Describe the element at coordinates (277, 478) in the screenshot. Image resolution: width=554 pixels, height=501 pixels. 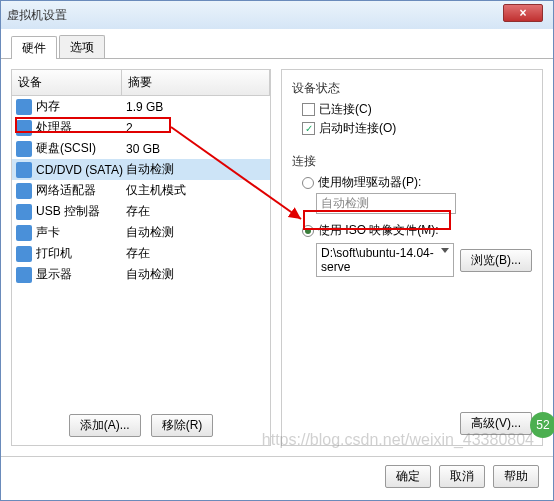
I see `dialog-footer: 确定 取消 帮助` at that location.